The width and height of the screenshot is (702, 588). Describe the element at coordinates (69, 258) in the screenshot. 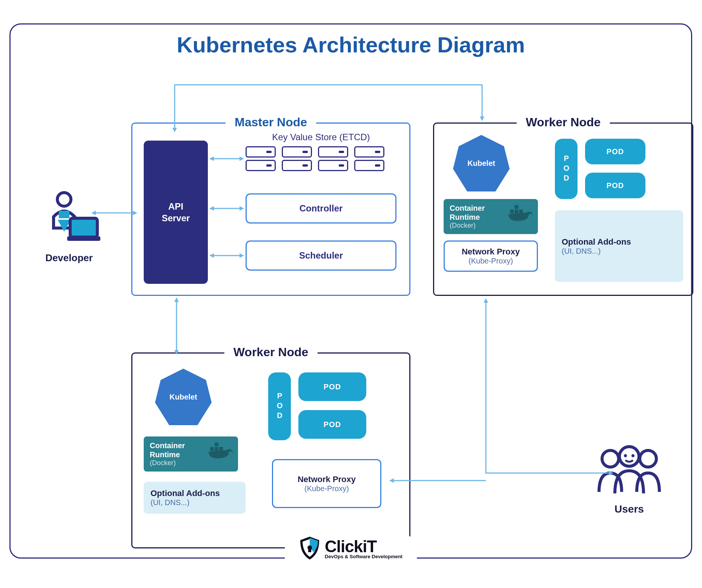

I see `developer-label: Developer` at that location.